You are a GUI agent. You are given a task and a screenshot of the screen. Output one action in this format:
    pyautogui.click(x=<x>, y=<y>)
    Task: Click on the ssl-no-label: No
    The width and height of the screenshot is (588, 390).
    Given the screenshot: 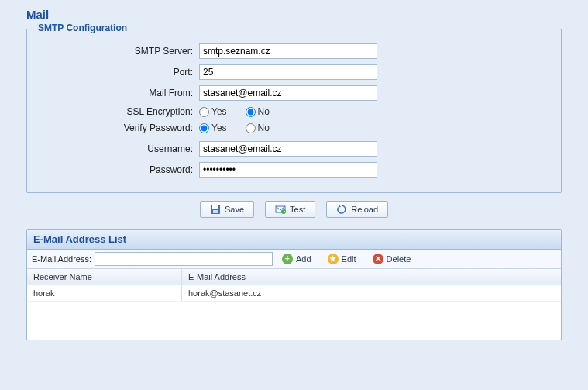 What is the action you would take?
    pyautogui.click(x=263, y=112)
    